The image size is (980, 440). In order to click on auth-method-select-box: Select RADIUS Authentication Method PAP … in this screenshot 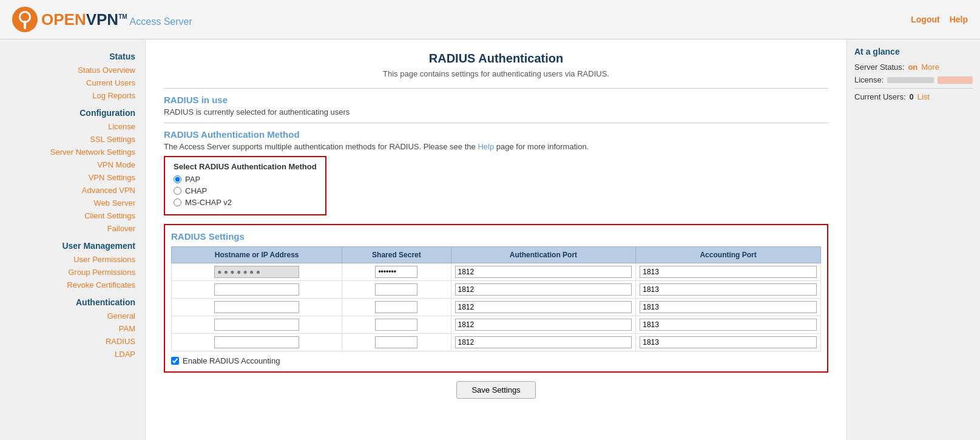, I will do `click(245, 186)`.